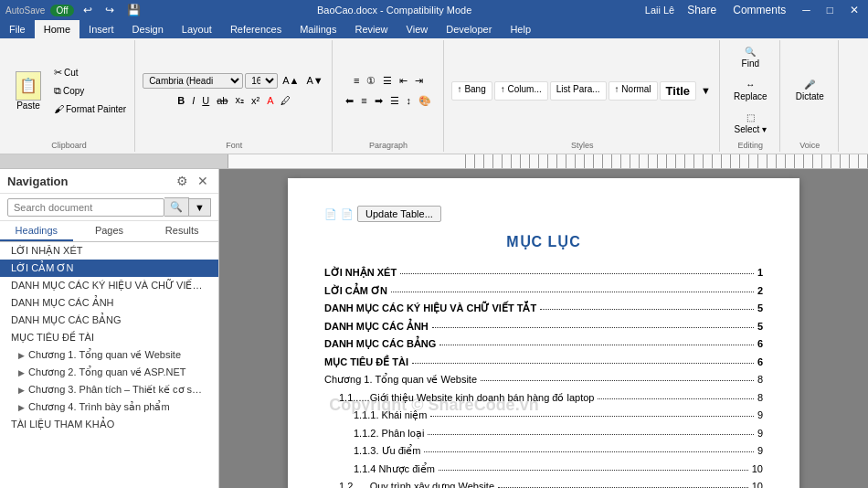  What do you see at coordinates (270, 101) in the screenshot?
I see `font-color-button: A` at bounding box center [270, 101].